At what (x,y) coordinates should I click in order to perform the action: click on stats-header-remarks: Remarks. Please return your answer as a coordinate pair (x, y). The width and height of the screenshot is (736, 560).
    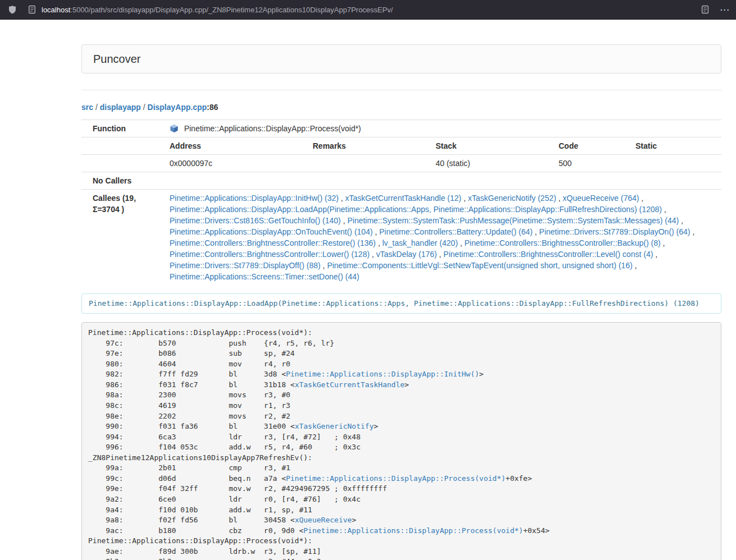
    Looking at the image, I should click on (367, 146).